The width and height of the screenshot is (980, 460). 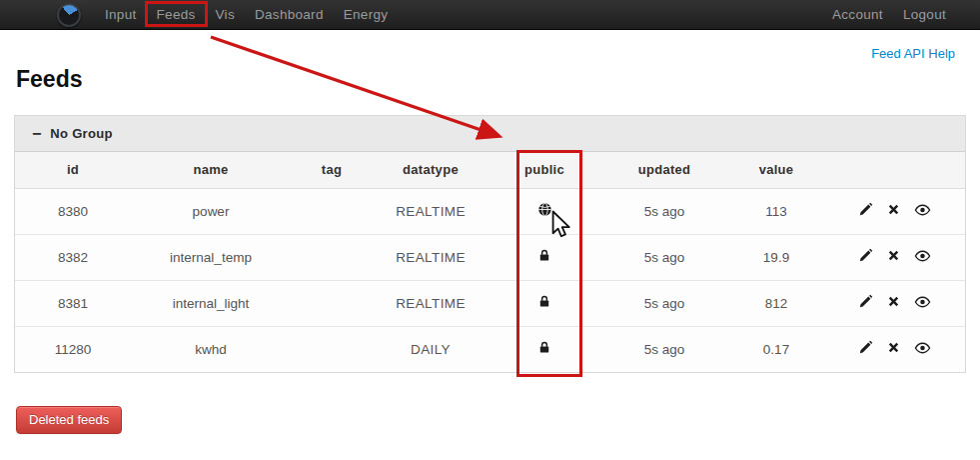 What do you see at coordinates (211, 211) in the screenshot?
I see `feed-name: power` at bounding box center [211, 211].